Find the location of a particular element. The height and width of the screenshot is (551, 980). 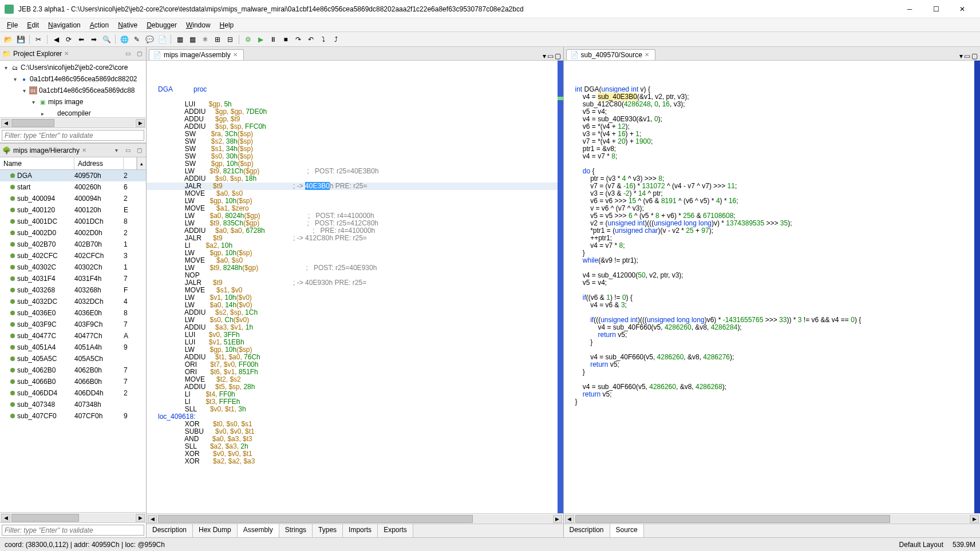

hier-close-icon: ✕ is located at coordinates (85, 150).